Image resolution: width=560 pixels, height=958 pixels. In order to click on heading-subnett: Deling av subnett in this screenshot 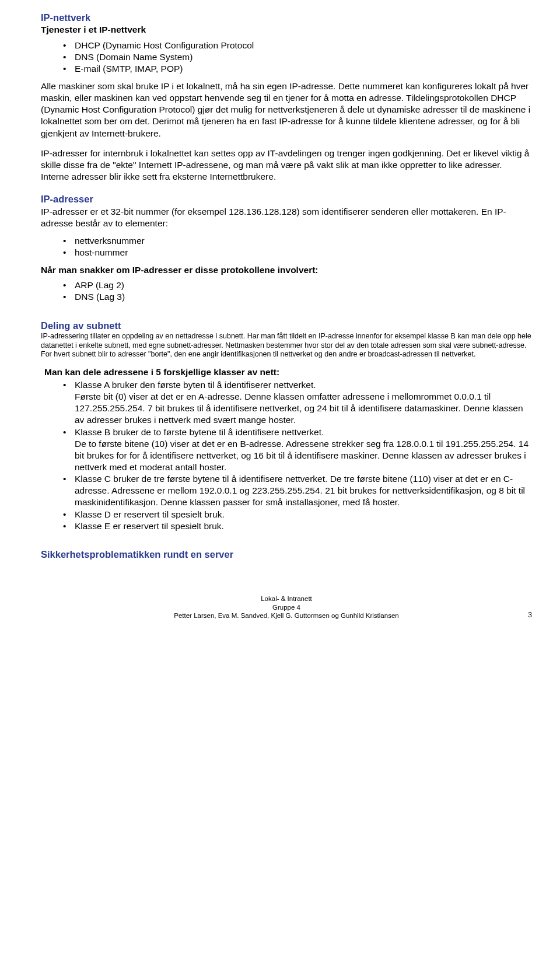, I will do `click(286, 326)`.